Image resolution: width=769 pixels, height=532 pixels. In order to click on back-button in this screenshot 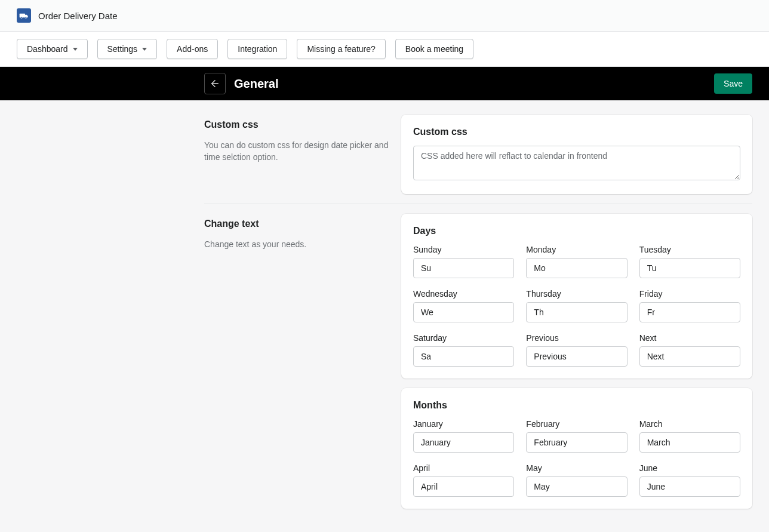, I will do `click(215, 84)`.